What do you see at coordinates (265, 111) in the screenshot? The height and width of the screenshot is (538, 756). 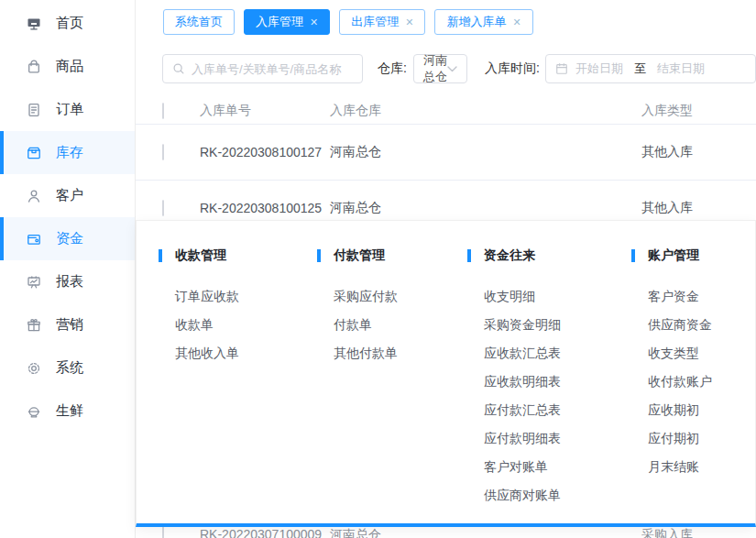 I see `column-header-order-no: 入库单号` at bounding box center [265, 111].